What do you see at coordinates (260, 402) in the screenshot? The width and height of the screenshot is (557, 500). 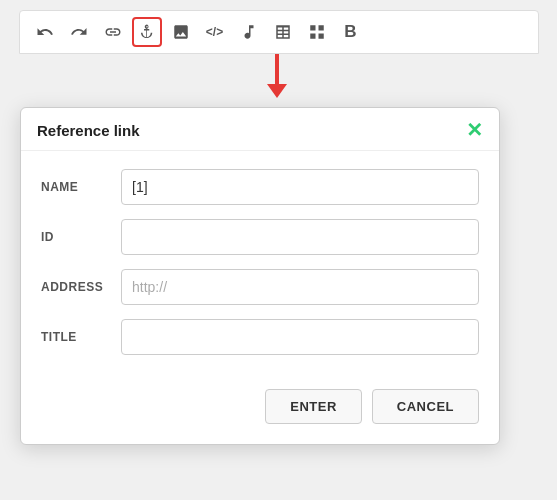 I see `form-actions: ENTER CANCEL` at bounding box center [260, 402].